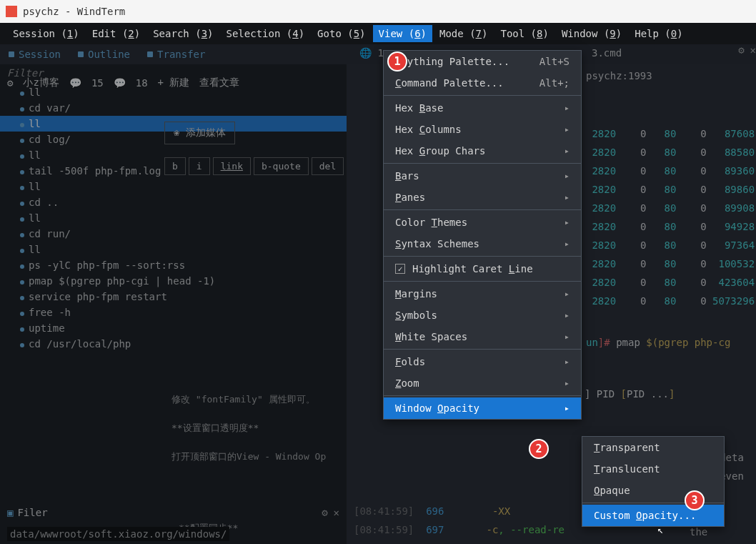  Describe the element at coordinates (173, 108) in the screenshot. I see `history-item: cd var/` at that location.